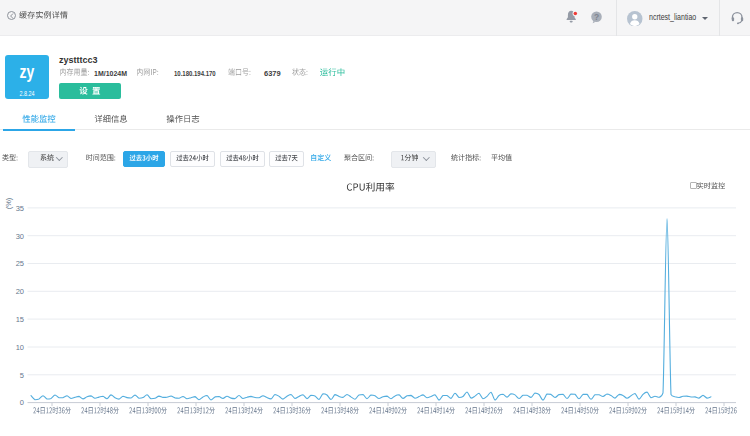 The width and height of the screenshot is (750, 436). I want to click on svg-text: 35, so click(20, 208).